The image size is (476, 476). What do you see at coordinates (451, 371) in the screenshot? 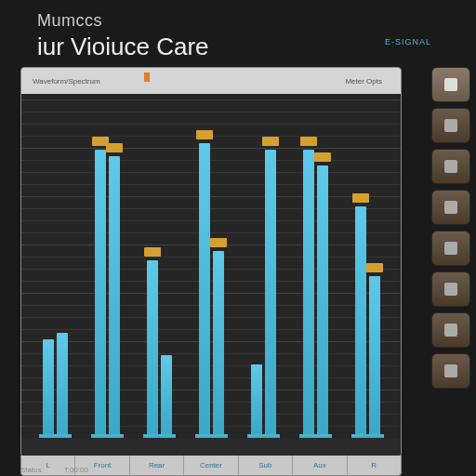
I see `save-icon` at bounding box center [451, 371].